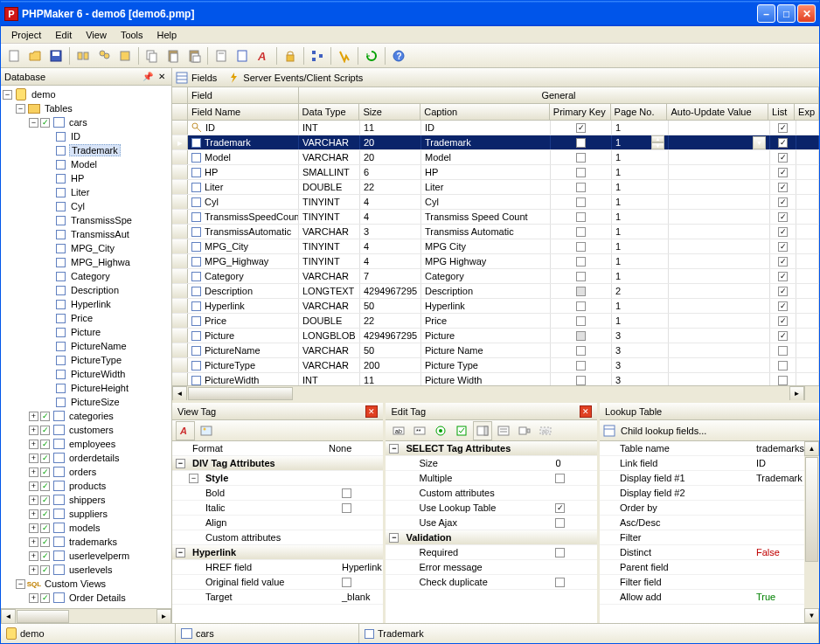  I want to click on table-row: ▸TrademarkVARCHAR20Trademark1▲▼▼✓, so click(496, 143).